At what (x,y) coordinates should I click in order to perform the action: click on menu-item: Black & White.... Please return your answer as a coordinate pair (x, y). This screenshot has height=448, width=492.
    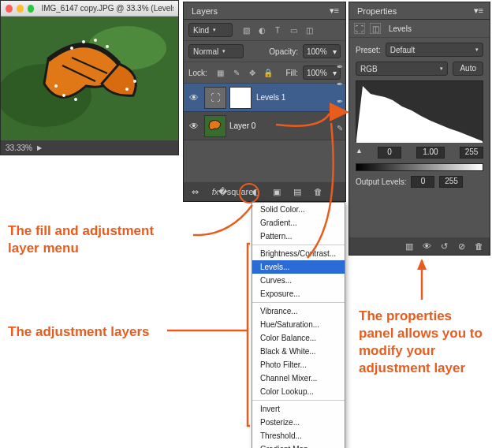
    Looking at the image, I should click on (298, 352).